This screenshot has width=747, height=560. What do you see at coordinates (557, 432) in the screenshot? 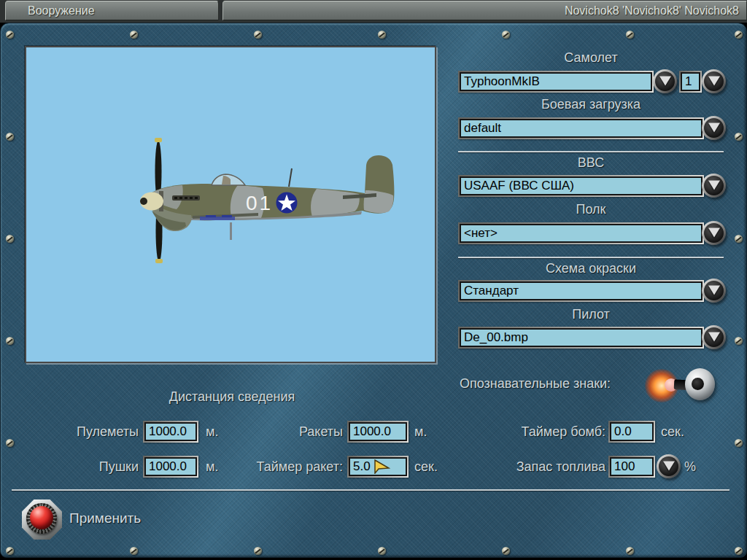
I see `bomb-timer-label: Таймер бомб:` at bounding box center [557, 432].